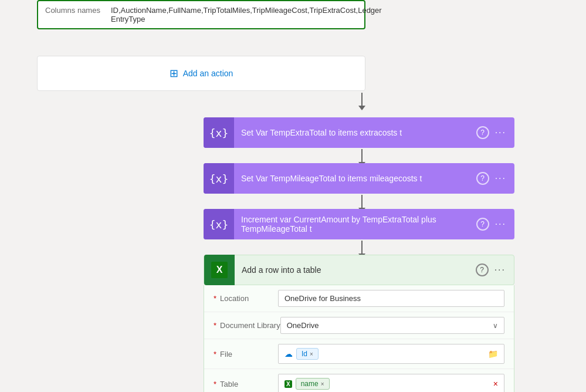  What do you see at coordinates (501, 133) in the screenshot?
I see `action-dots-1: ···` at bounding box center [501, 133].